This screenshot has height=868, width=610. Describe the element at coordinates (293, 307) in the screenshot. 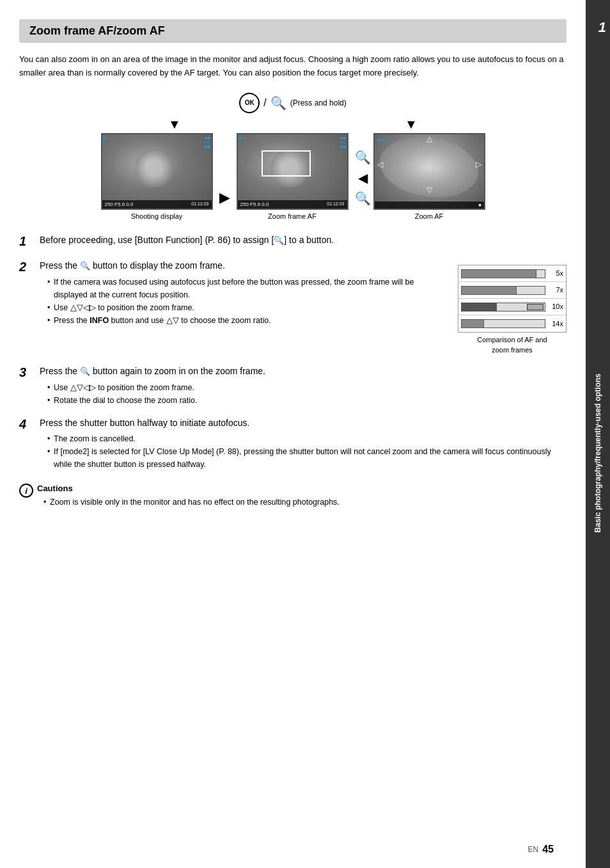

I see `step-2: 2 Press the 🔍 button to display the zoom…` at that location.